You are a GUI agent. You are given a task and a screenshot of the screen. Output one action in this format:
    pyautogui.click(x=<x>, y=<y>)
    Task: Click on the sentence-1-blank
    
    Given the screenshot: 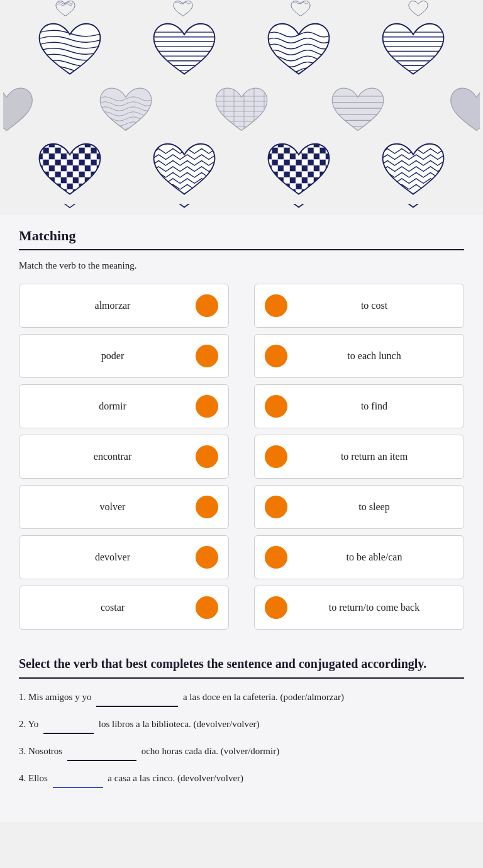 What is the action you would take?
    pyautogui.click(x=137, y=698)
    